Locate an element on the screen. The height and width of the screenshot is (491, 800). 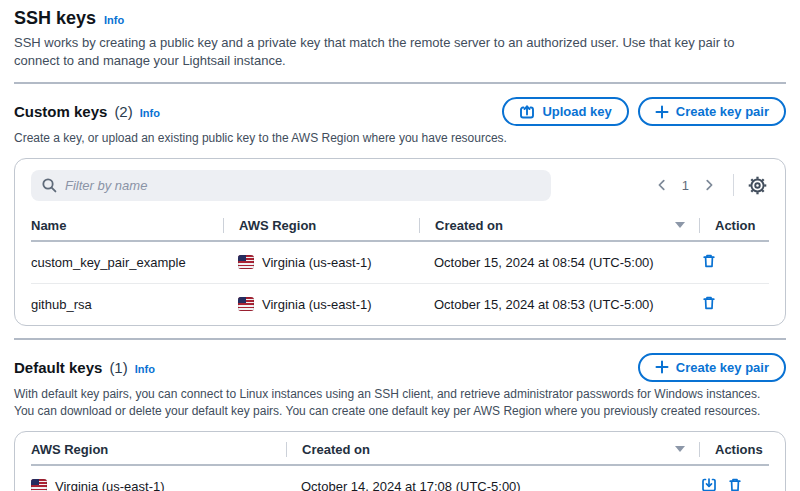
default-keys-card: AWS Region Created on Actions Virginia (… is located at coordinates (400, 461).